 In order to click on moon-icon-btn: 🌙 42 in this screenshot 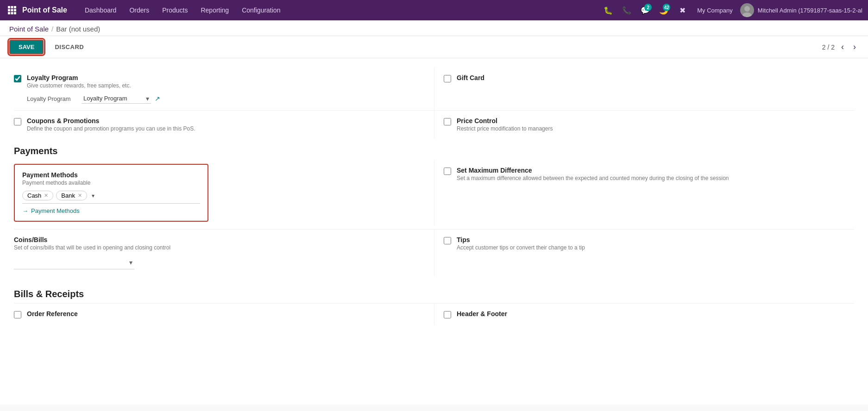, I will do `click(664, 10)`.